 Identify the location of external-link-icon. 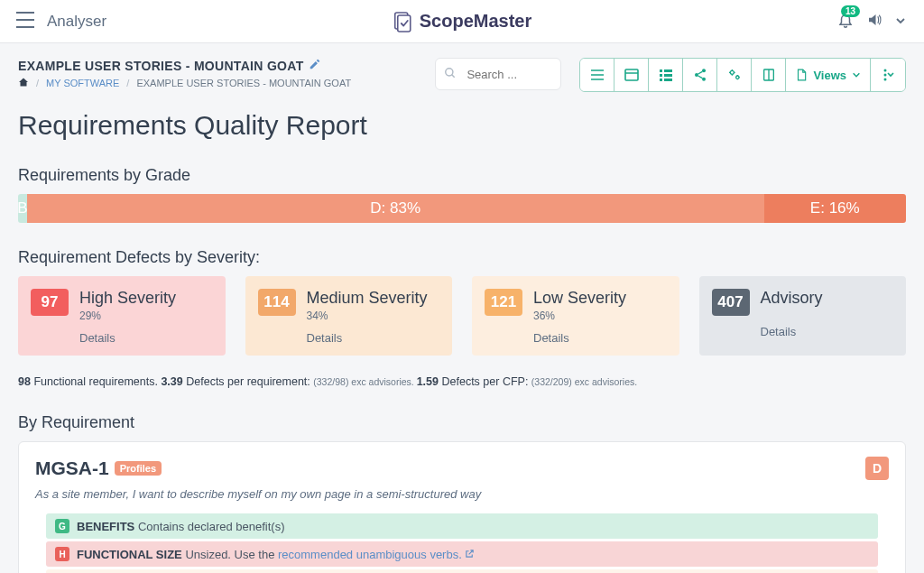
(469, 554).